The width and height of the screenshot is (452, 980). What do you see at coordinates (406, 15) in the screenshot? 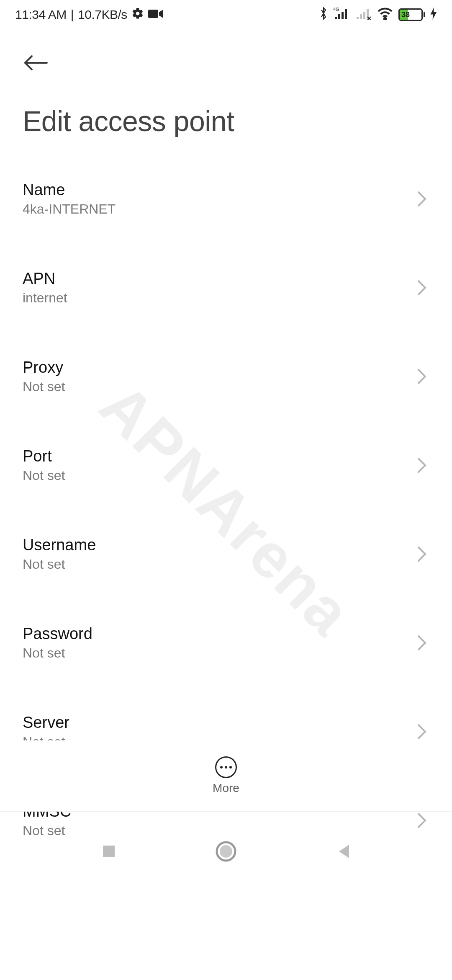
I see `battery-percent: 38` at bounding box center [406, 15].